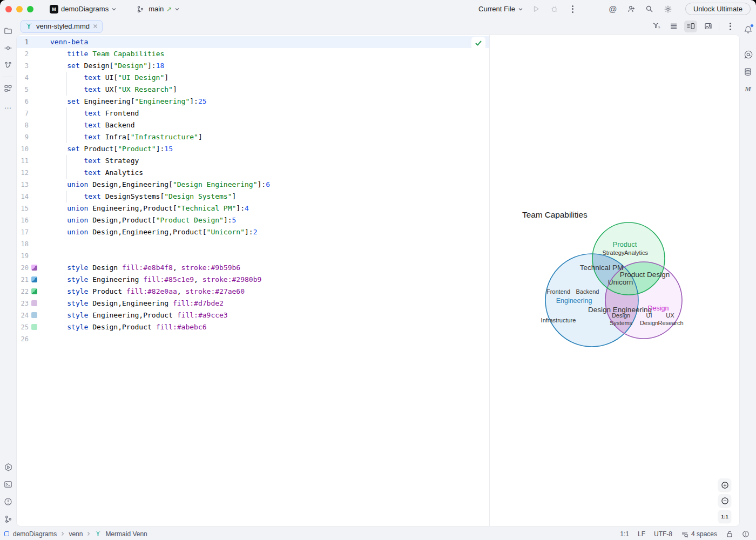 The width and height of the screenshot is (756, 540). Describe the element at coordinates (730, 26) in the screenshot. I see `editor-options-kebab-icon` at that location.